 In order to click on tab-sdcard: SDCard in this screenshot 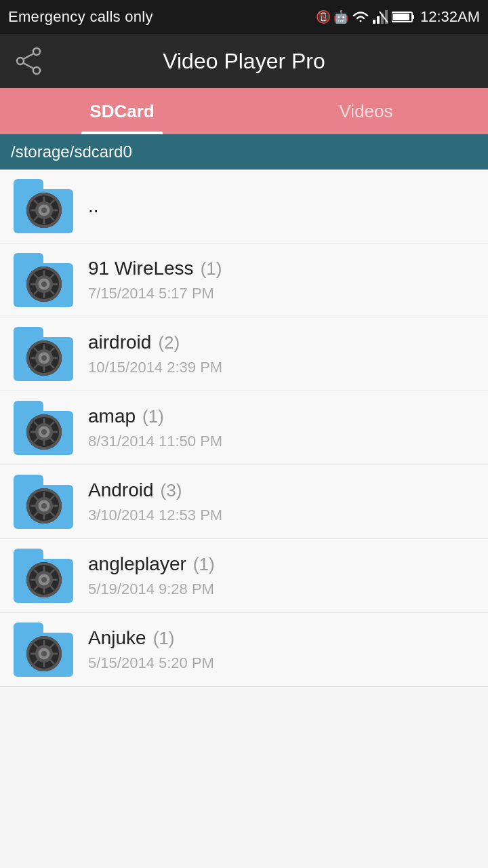, I will do `click(122, 111)`.